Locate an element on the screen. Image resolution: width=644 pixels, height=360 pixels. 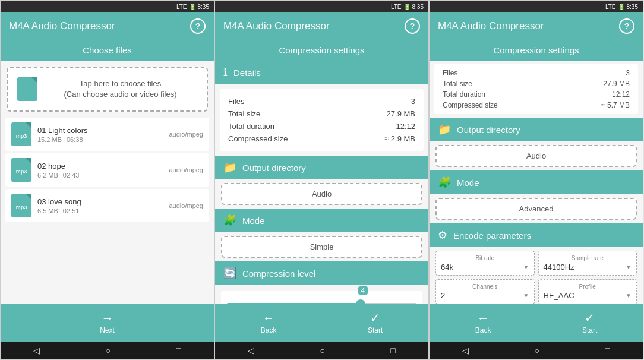
slider-value: 4 is located at coordinates (363, 290).